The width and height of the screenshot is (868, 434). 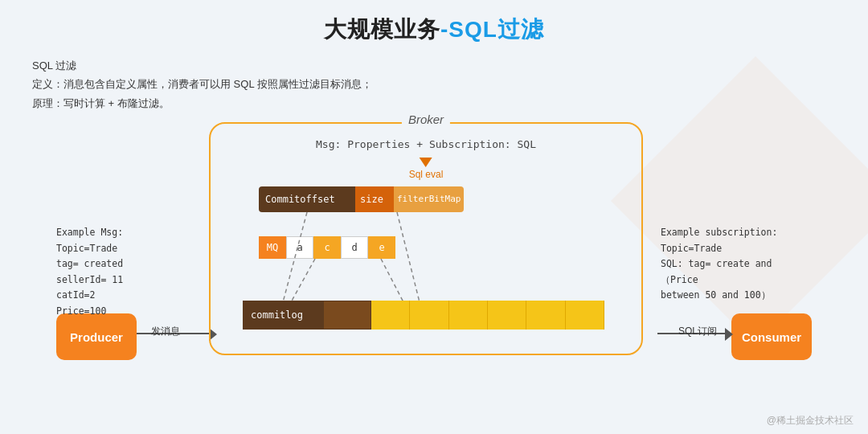 I want to click on ex-right-3: SQL: tag= create and （Price, so click(x=737, y=272).